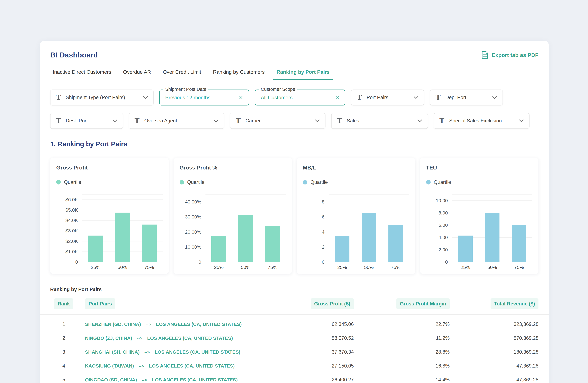 The height and width of the screenshot is (383, 588). Describe the element at coordinates (82, 75) in the screenshot. I see `tab-inactive-direct-customers: Inactive Direct Customers` at that location.